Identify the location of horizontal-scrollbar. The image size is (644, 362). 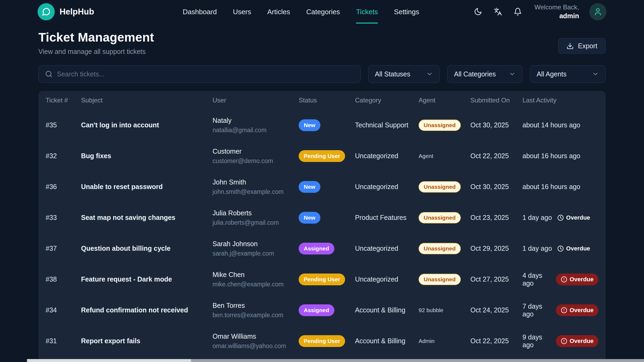
(335, 360).